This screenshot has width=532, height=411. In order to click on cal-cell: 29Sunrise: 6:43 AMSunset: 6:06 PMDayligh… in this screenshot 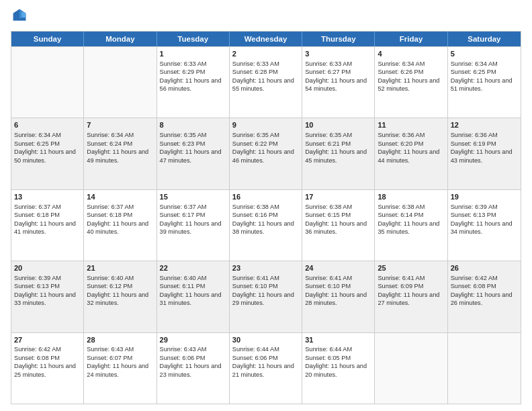, I will do `click(193, 368)`.